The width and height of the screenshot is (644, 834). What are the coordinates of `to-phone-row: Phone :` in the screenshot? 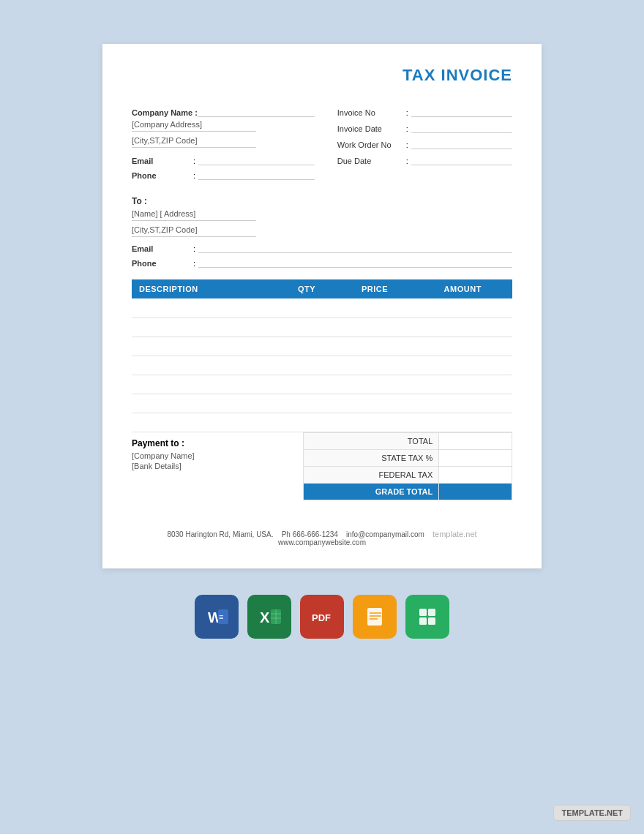 It's located at (322, 262).